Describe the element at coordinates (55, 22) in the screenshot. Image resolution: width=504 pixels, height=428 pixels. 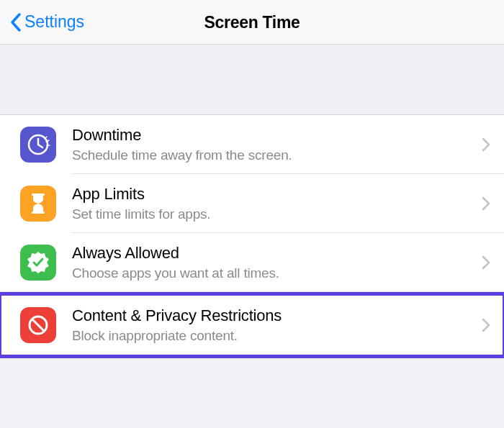
I see `back-label: Settings` at that location.